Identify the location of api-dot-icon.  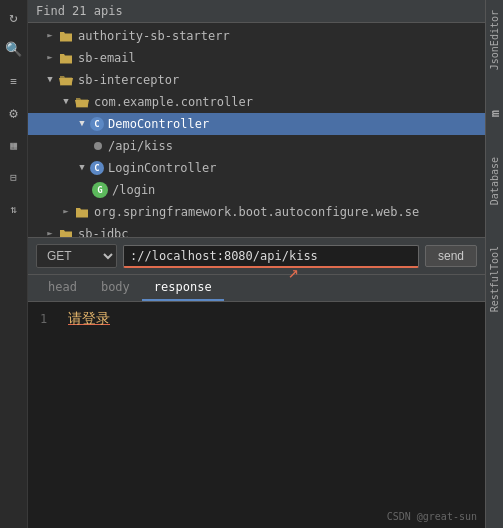
(98, 146).